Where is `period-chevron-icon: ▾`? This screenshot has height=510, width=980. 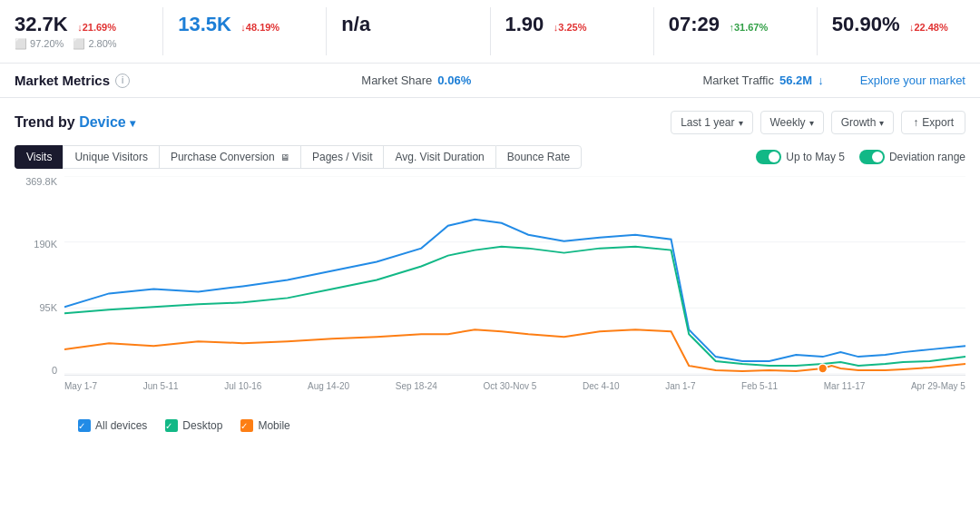 period-chevron-icon: ▾ is located at coordinates (740, 123).